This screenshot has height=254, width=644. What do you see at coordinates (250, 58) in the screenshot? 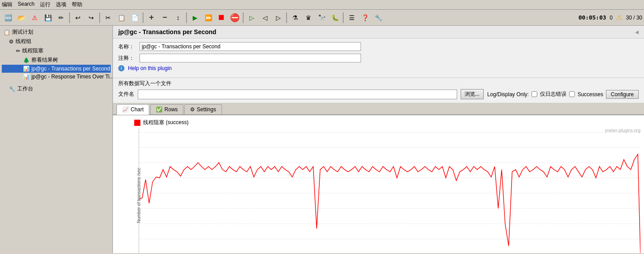
I see `comment-input` at bounding box center [250, 58].